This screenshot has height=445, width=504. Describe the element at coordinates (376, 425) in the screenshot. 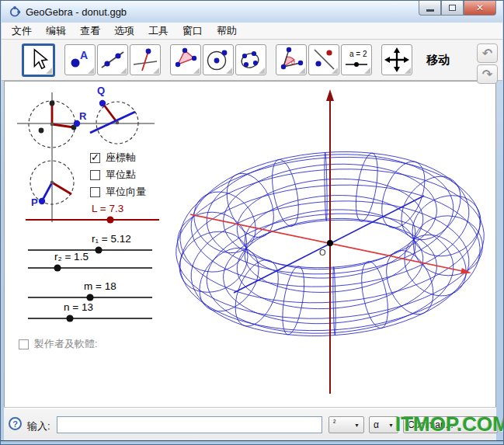

I see `greek-dropdown-label: α` at that location.